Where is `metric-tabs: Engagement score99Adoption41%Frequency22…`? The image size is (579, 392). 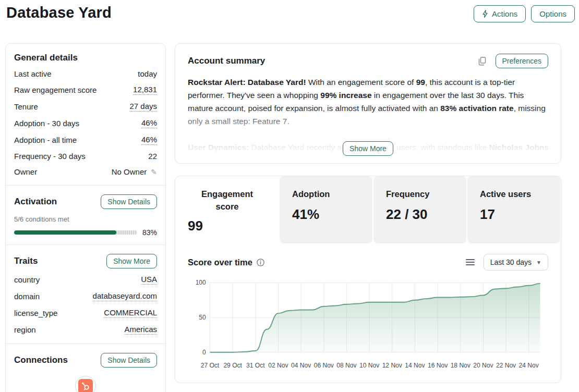 metric-tabs: Engagement score99Adoption41%Frequency22… is located at coordinates (368, 210).